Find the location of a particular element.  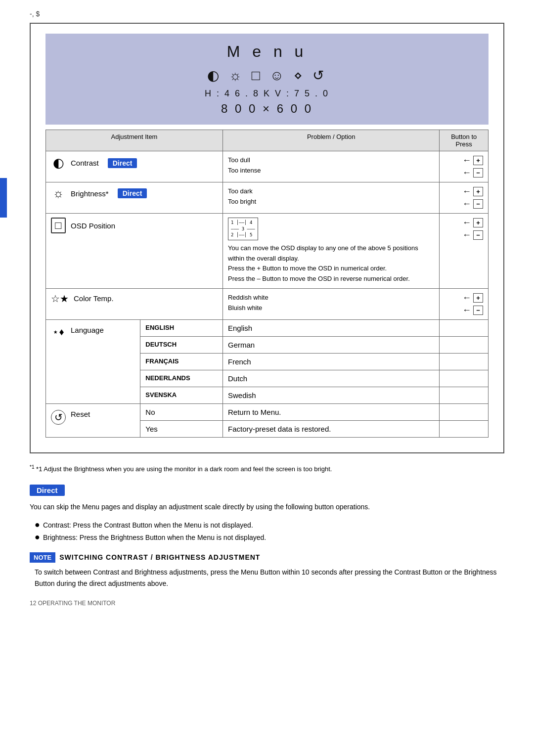

colortemp-icon: ☆★ is located at coordinates (60, 299).